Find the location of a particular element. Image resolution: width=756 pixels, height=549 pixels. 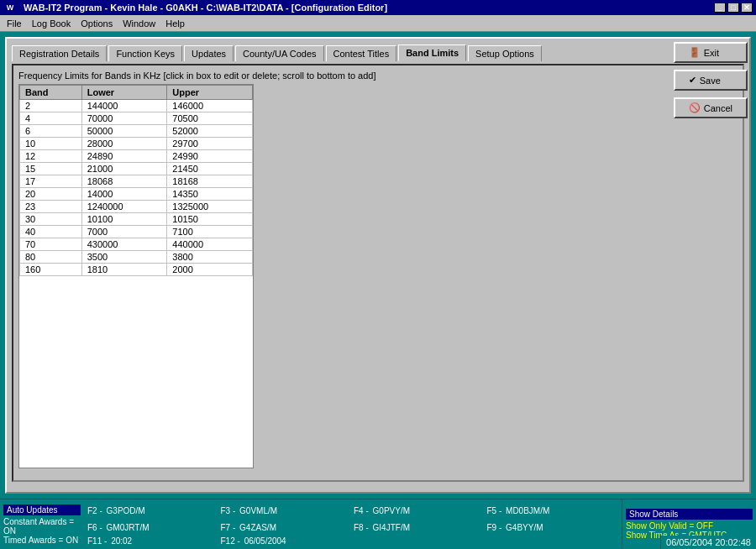

fn-item: F5 - MD0BJM/M is located at coordinates (553, 510).